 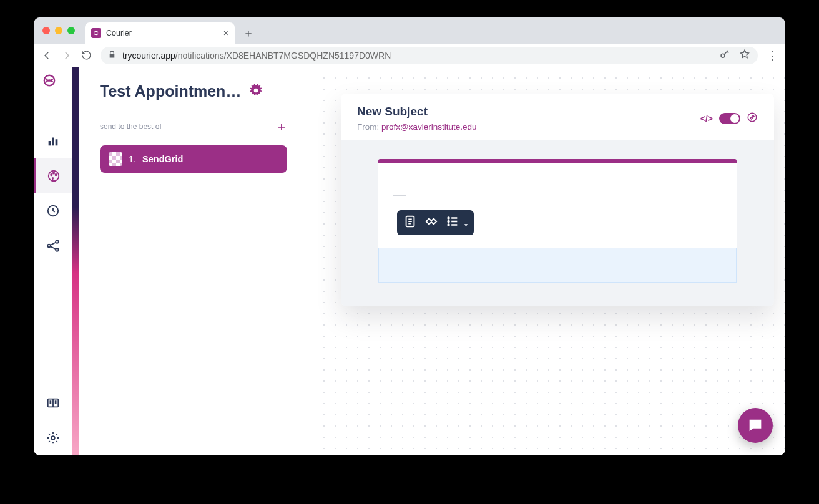 I want to click on forward-button, so click(x=67, y=56).